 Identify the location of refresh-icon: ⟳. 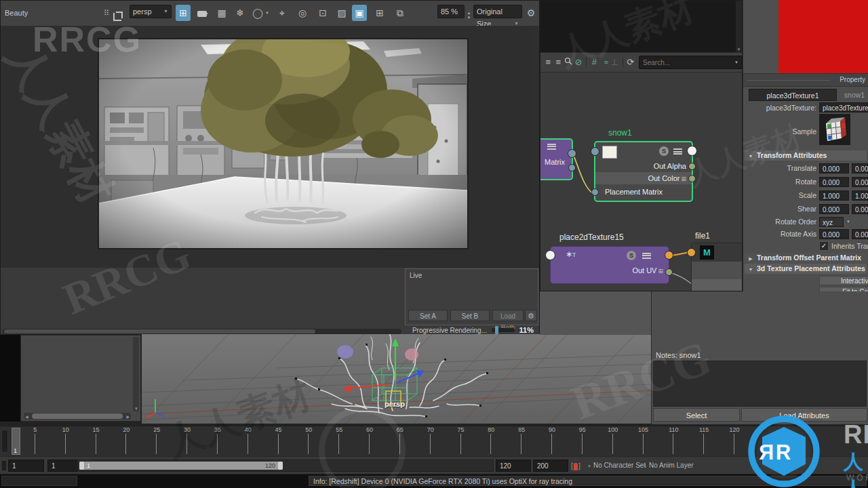
(631, 62).